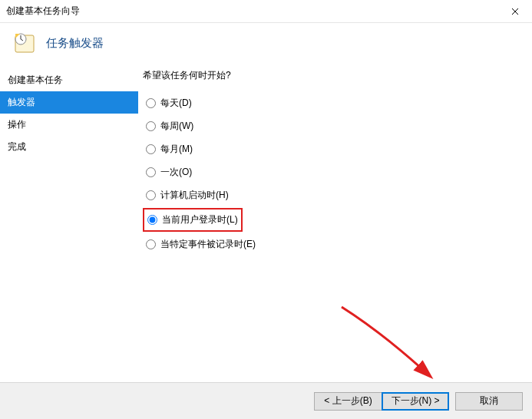 The height and width of the screenshot is (419, 532). Describe the element at coordinates (150, 103) in the screenshot. I see `radio-daily` at that location.